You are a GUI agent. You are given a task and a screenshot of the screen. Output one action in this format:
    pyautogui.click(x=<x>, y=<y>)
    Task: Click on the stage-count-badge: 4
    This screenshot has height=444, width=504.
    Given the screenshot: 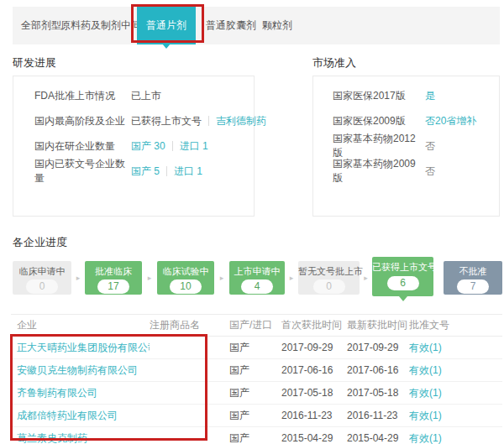 What is the action you would take?
    pyautogui.click(x=257, y=287)
    